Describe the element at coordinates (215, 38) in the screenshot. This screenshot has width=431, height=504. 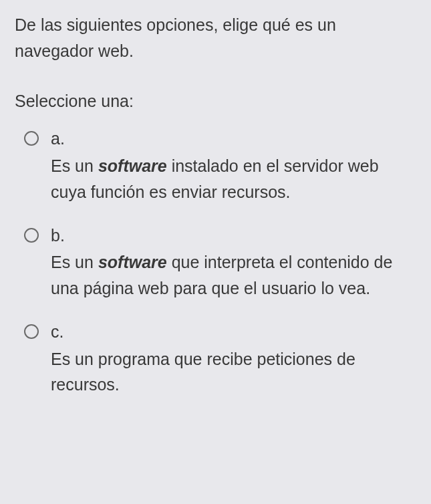
I see `question-text: De las siguientes opciones, elige qué es…` at that location.